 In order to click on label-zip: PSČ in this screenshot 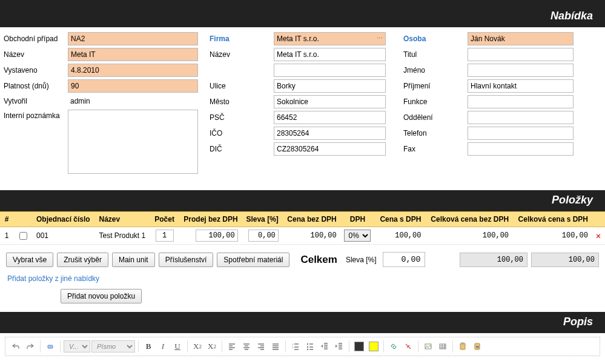, I will do `click(241, 117)`.